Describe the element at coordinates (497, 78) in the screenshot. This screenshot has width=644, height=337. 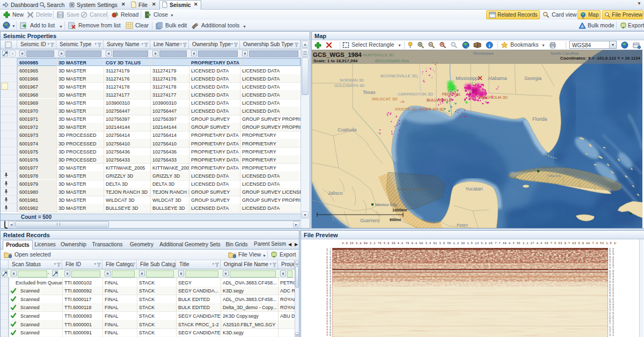
I see `svg-text: Alabama` at that location.